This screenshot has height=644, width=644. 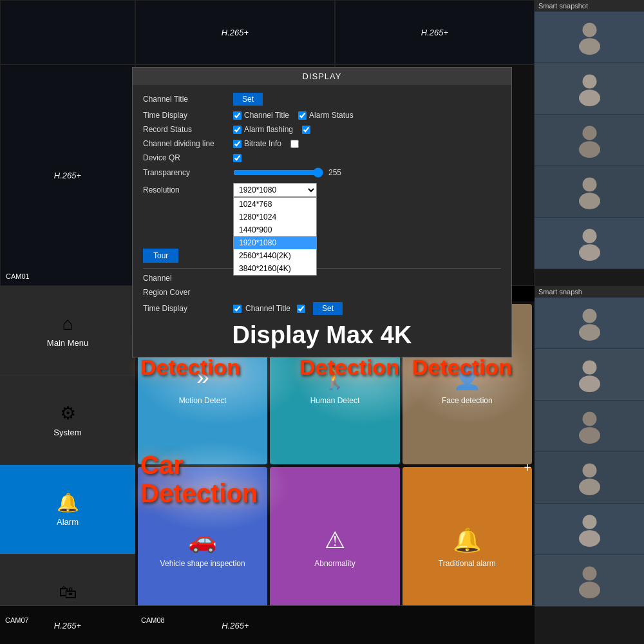 I want to click on tour-button: Tour, so click(x=161, y=256).